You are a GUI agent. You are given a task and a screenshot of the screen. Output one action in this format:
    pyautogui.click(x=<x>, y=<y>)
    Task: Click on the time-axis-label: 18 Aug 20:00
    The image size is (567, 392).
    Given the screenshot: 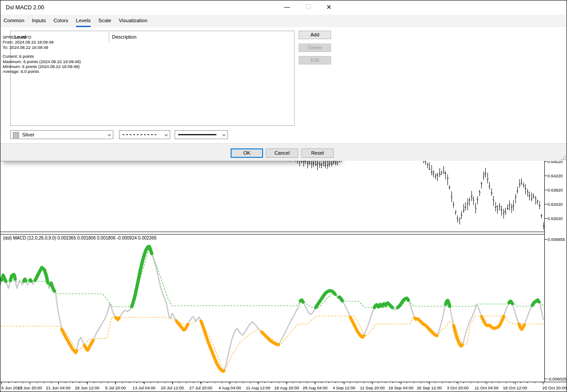 What is the action you would take?
    pyautogui.click(x=287, y=388)
    